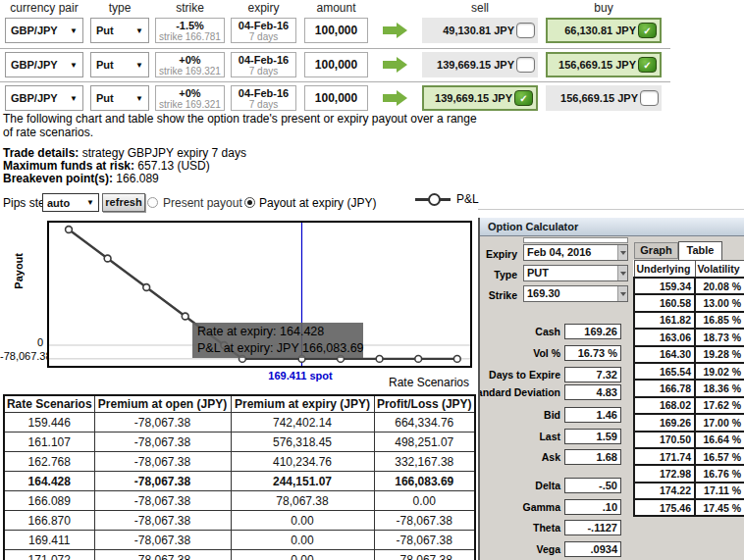 The height and width of the screenshot is (560, 744). I want to click on tab-graph: Graph, so click(656, 251).